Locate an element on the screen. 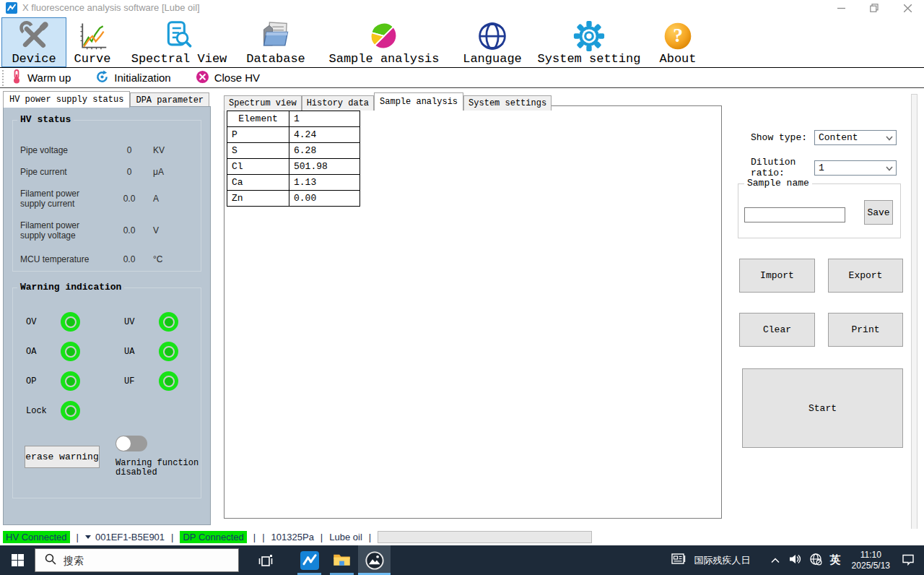 This screenshot has width=924, height=575. warning-function-toggle is located at coordinates (131, 444).